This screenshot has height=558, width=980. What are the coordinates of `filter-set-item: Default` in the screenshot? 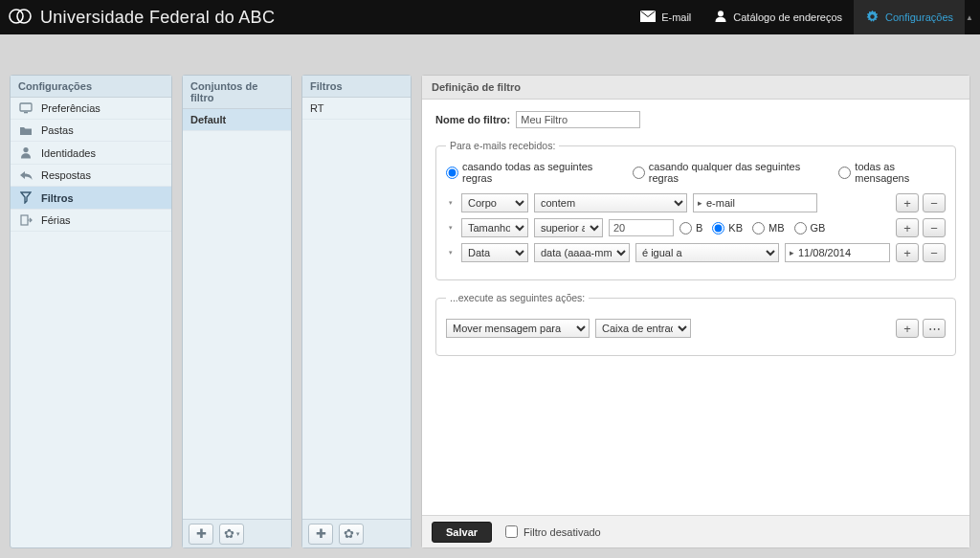 It's located at (237, 121).